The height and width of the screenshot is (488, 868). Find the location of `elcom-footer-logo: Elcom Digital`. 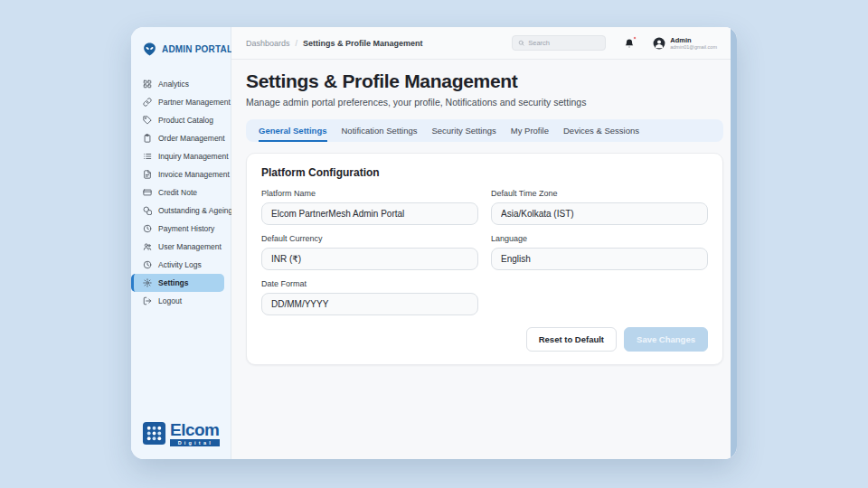

elcom-footer-logo: Elcom Digital is located at coordinates (181, 440).